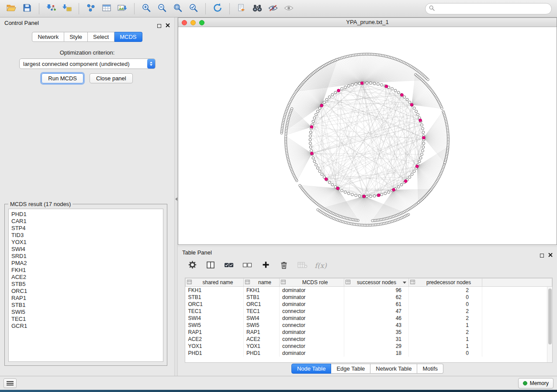  What do you see at coordinates (86, 277) in the screenshot?
I see `result-node: ACE2` at bounding box center [86, 277].